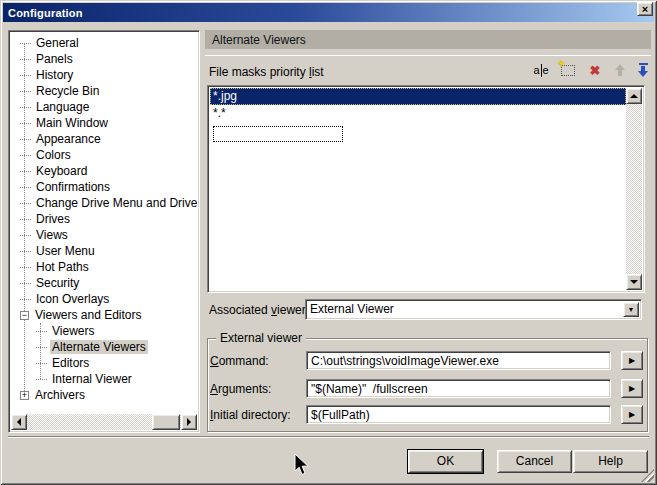 The height and width of the screenshot is (485, 657). I want to click on tree-item: Drives, so click(104, 219).